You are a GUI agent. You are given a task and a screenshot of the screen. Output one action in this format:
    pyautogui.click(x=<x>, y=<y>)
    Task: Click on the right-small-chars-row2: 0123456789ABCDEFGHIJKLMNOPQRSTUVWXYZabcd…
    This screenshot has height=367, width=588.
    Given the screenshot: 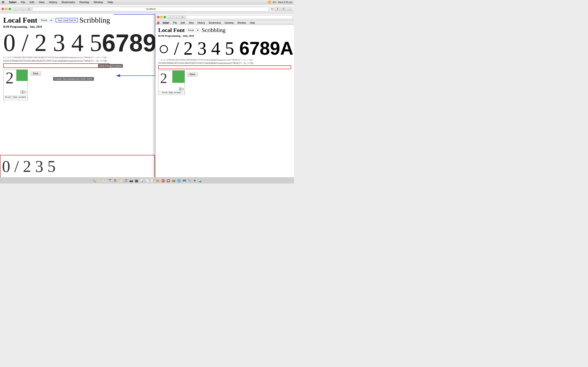 What is the action you would take?
    pyautogui.click(x=225, y=63)
    